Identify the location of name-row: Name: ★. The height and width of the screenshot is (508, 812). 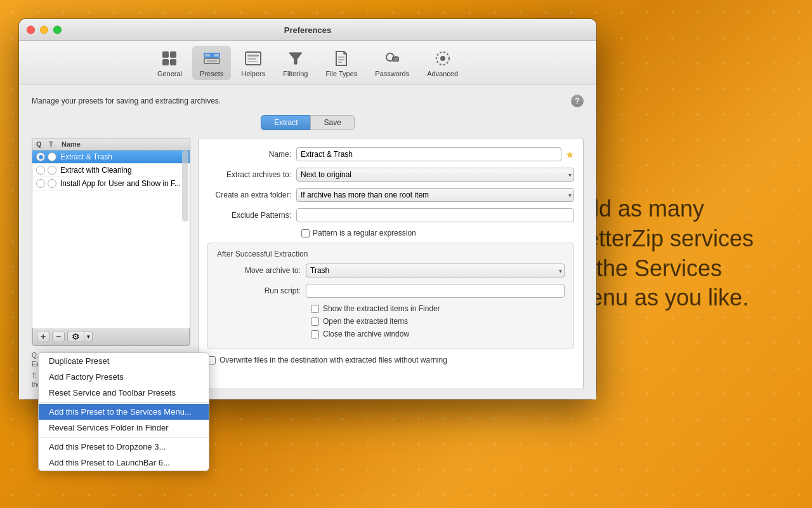
(391, 154).